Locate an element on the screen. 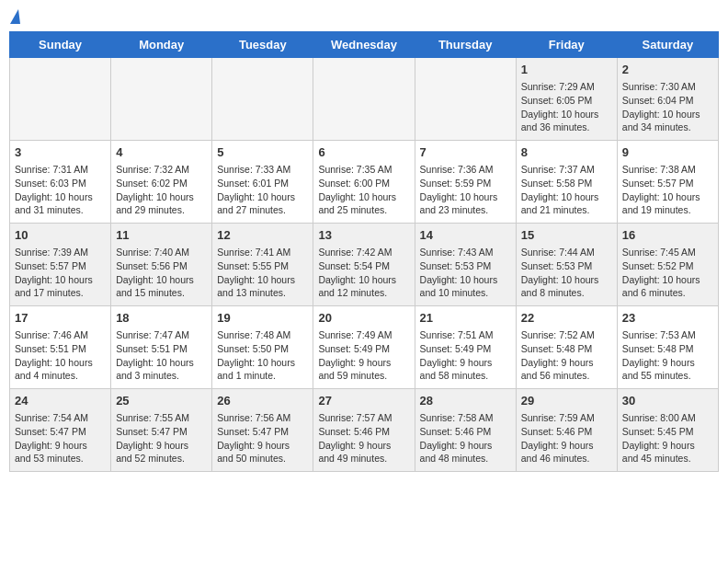 The height and width of the screenshot is (563, 728). calendar-cell: 29 Sunrise: 7:59 AM Sunset: 5:46 PM Dayl… is located at coordinates (566, 431).